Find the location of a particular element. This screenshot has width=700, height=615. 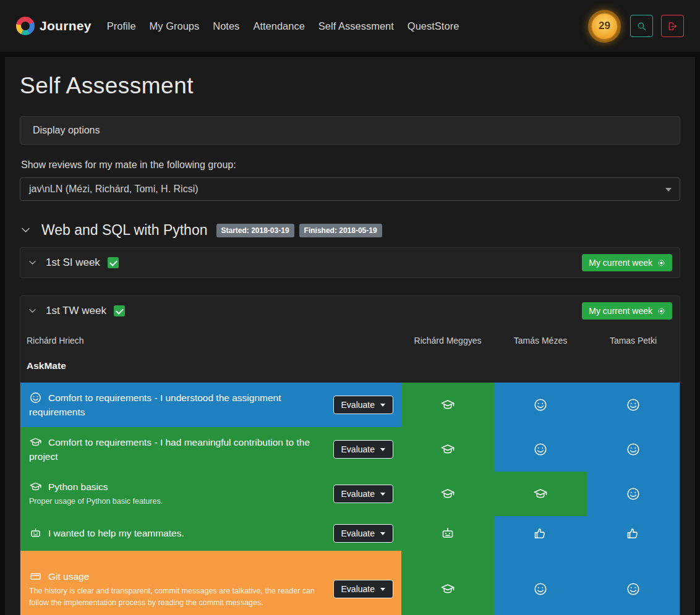

assessment-row: Python basicsProper usage of Python basi… is located at coordinates (350, 494).